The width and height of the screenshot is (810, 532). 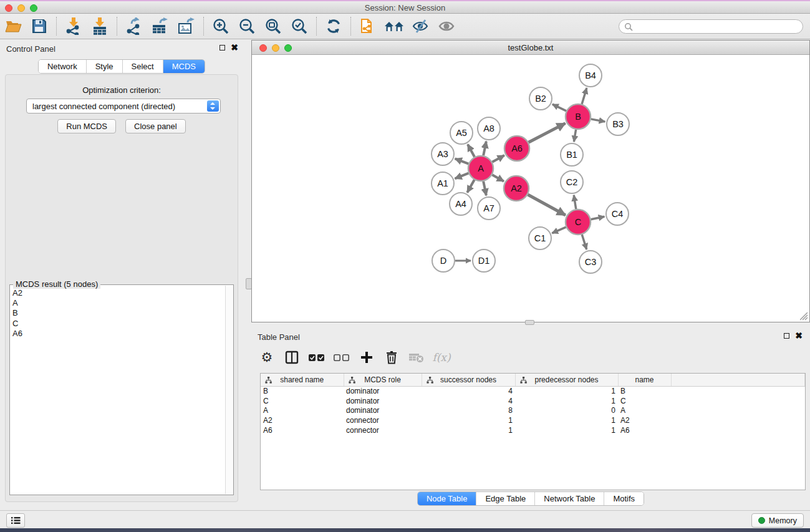 What do you see at coordinates (160, 26) in the screenshot?
I see `export-table-icon` at bounding box center [160, 26].